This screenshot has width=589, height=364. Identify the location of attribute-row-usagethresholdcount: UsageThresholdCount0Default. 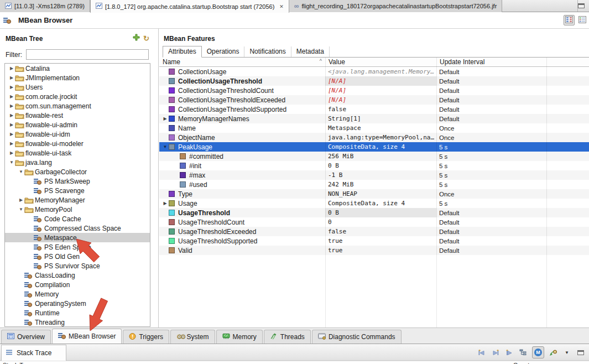
(374, 222).